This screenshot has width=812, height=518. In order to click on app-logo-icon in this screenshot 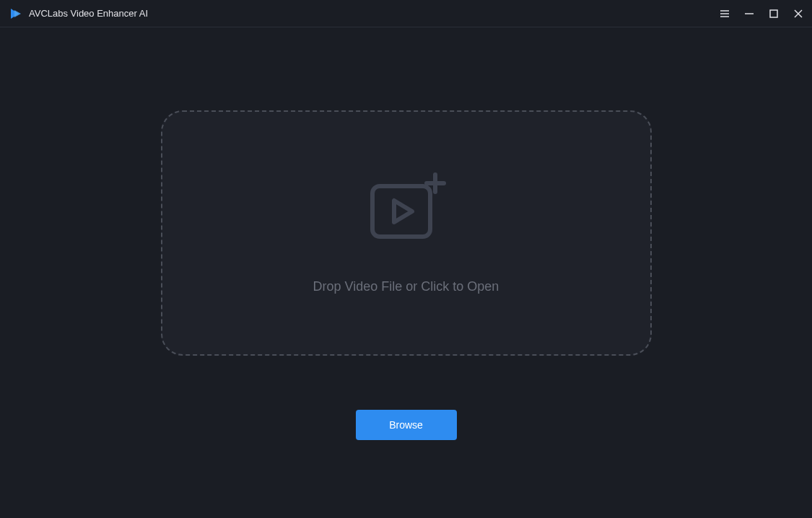, I will do `click(16, 14)`.